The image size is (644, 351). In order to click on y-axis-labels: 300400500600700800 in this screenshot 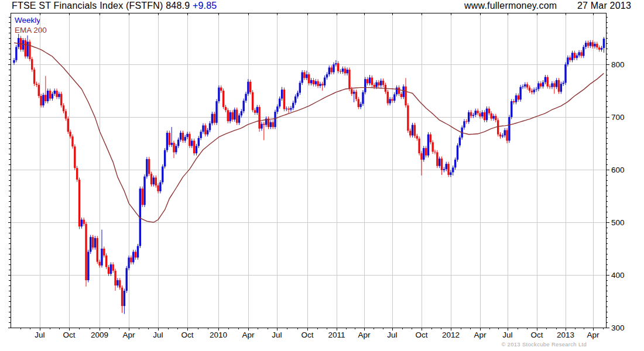, I will do `click(618, 197)`.